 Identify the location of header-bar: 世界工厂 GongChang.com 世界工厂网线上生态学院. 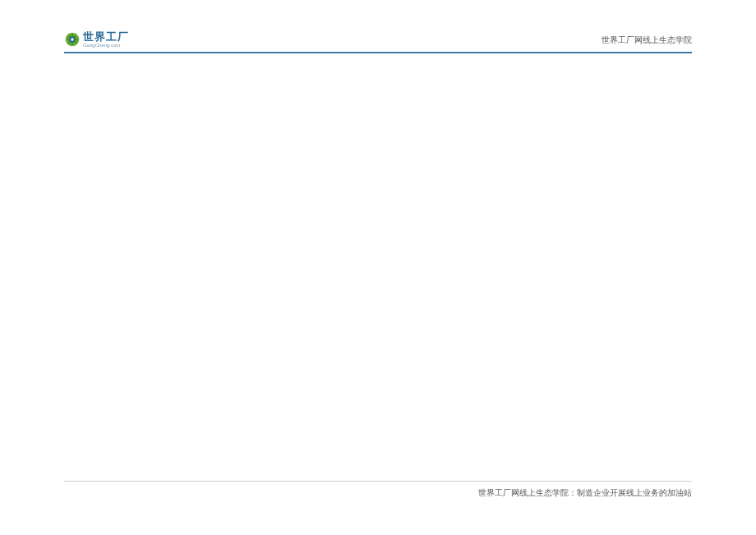
(378, 41).